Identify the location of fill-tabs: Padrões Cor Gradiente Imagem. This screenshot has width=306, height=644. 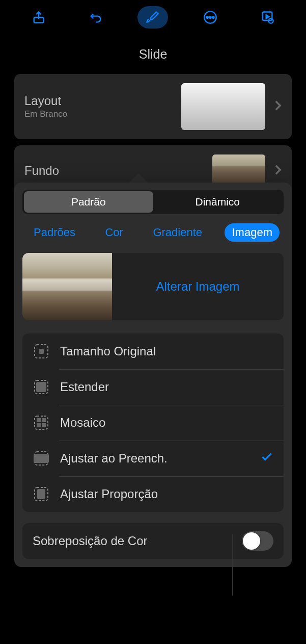
(153, 233).